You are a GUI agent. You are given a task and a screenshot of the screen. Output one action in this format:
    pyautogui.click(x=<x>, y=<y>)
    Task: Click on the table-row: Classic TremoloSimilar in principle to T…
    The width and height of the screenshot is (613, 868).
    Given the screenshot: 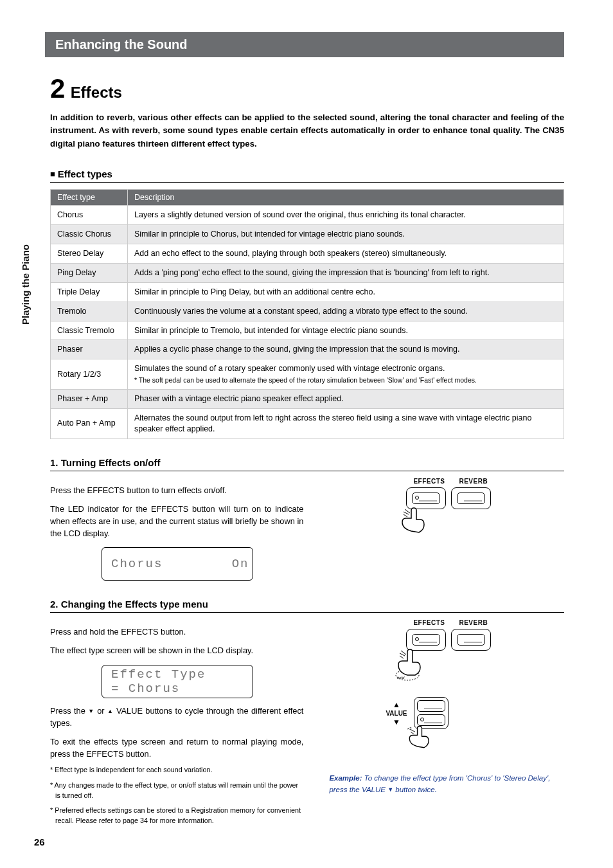 What is the action you would take?
    pyautogui.click(x=307, y=330)
    